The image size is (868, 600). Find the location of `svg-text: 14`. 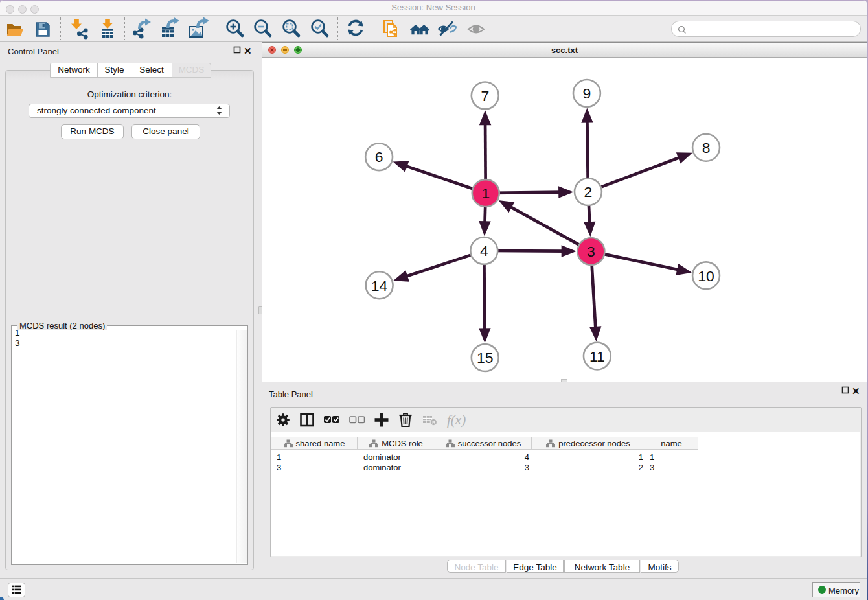

svg-text: 14 is located at coordinates (380, 286).